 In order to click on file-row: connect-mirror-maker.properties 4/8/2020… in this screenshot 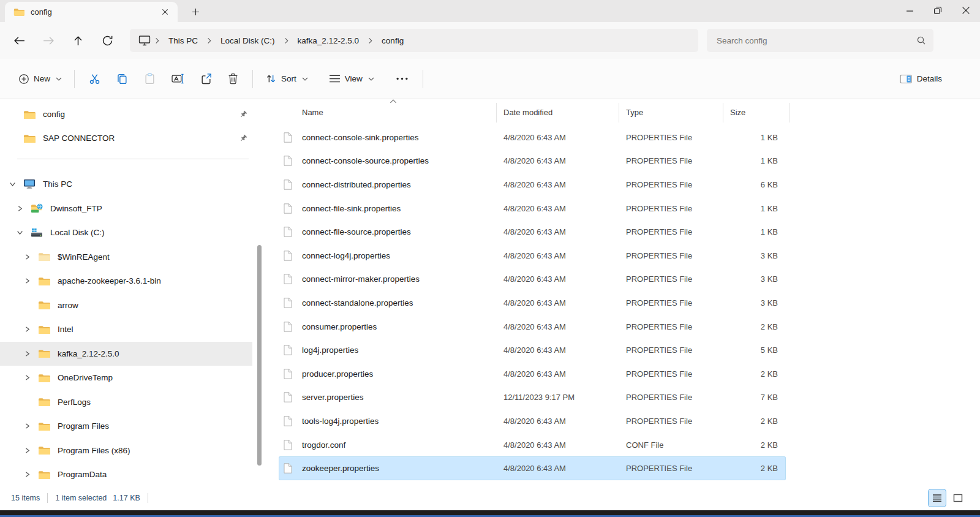, I will do `click(532, 279)`.